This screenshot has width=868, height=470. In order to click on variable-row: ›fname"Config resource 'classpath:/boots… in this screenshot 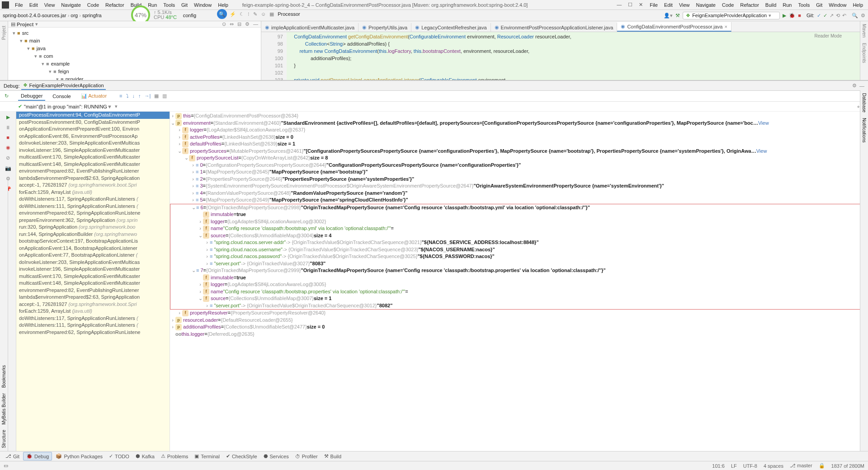, I will do `click(519, 292)`.